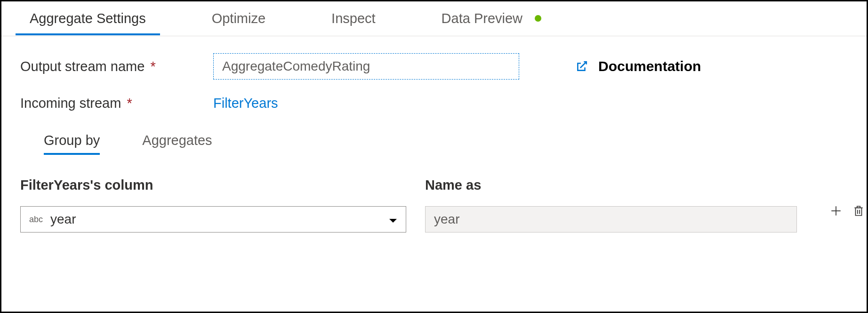 This screenshot has height=313, width=868. I want to click on documentation-link: Documentation, so click(638, 66).